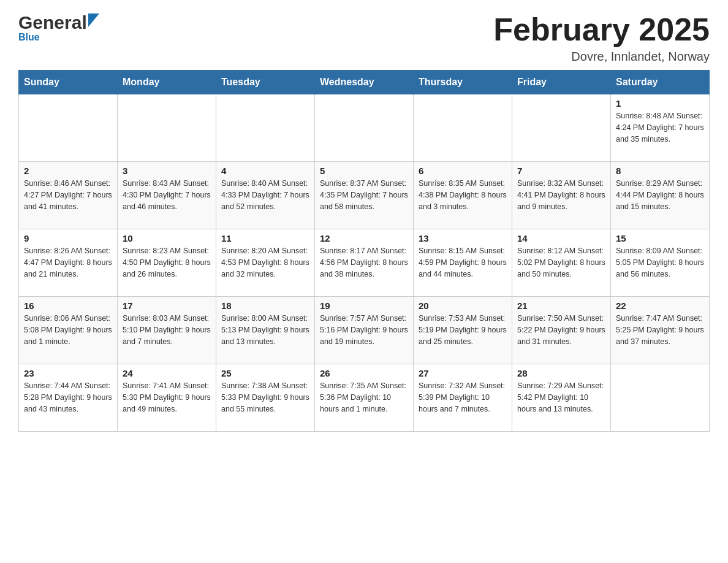 This screenshot has height=563, width=728. What do you see at coordinates (69, 398) in the screenshot?
I see `table-row: 23Sunrise: 7:44 AM Sunset: 5:28 PM Dayli…` at bounding box center [69, 398].